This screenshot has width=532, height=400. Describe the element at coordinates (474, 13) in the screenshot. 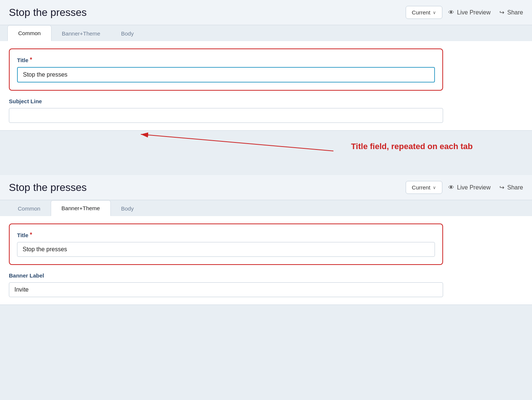

I see `live-preview-label-top: Live Preview` at that location.